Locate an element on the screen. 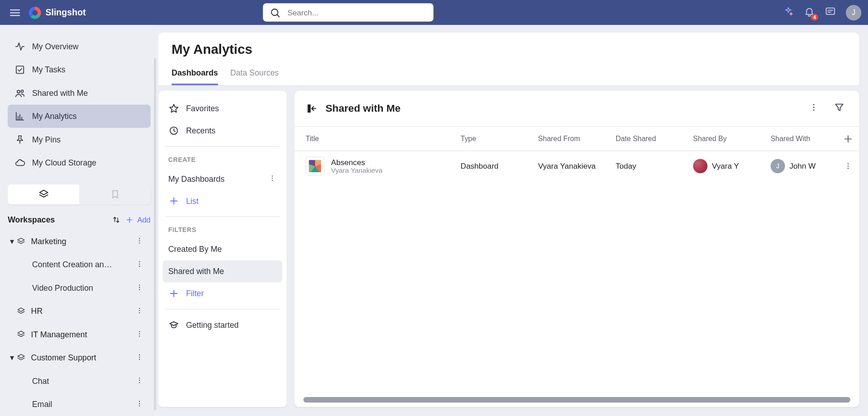 The width and height of the screenshot is (868, 416). recents-item: Recents is located at coordinates (222, 130).